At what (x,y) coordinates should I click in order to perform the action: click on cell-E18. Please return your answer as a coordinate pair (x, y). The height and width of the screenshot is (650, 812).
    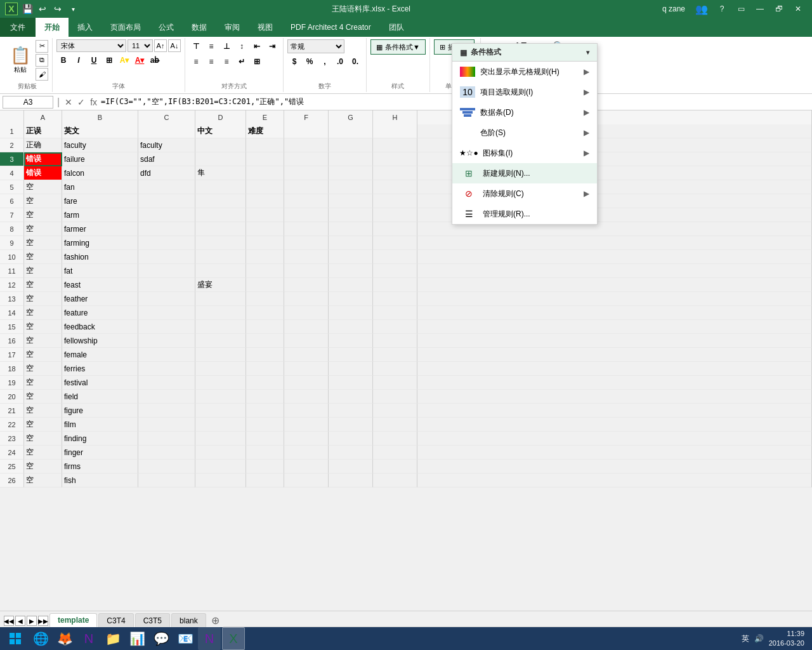
    Looking at the image, I should click on (265, 369).